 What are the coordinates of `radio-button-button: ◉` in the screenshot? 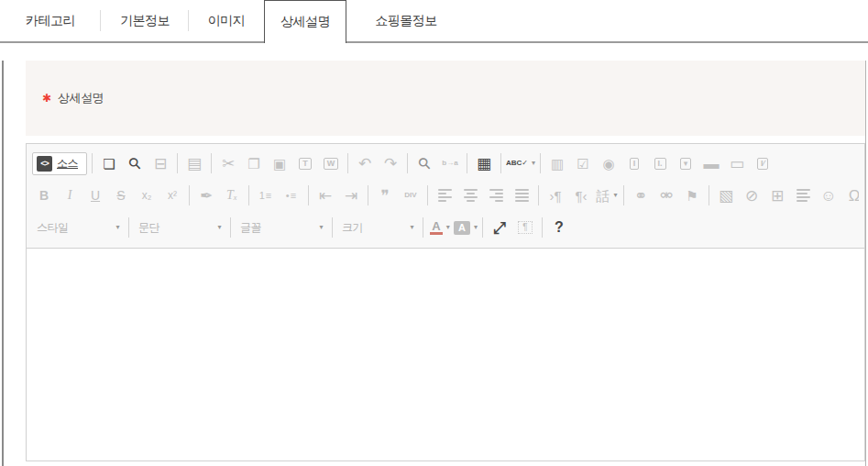 It's located at (609, 163).